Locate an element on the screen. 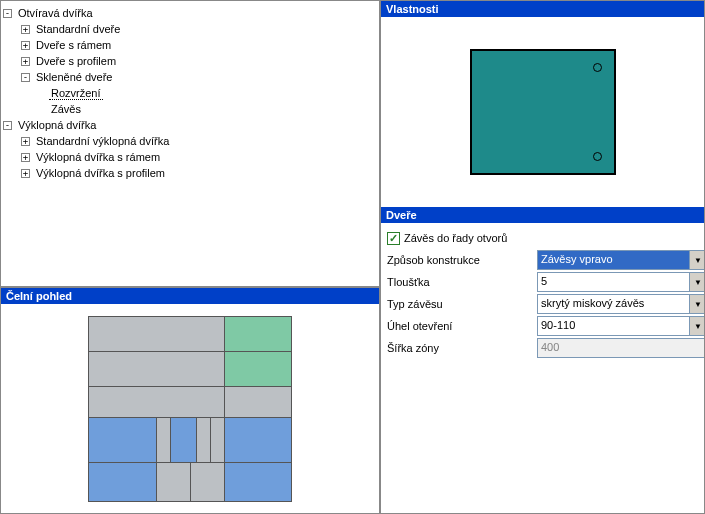  tree-label: Dveře s rámem is located at coordinates (74, 45).